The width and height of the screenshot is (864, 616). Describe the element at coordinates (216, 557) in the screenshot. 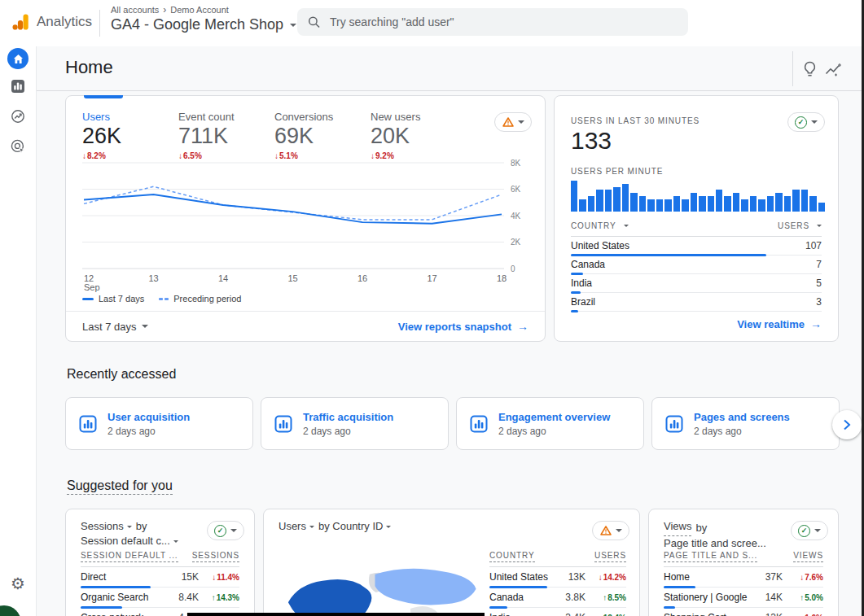

I see `column-metric: SESSIONS` at that location.